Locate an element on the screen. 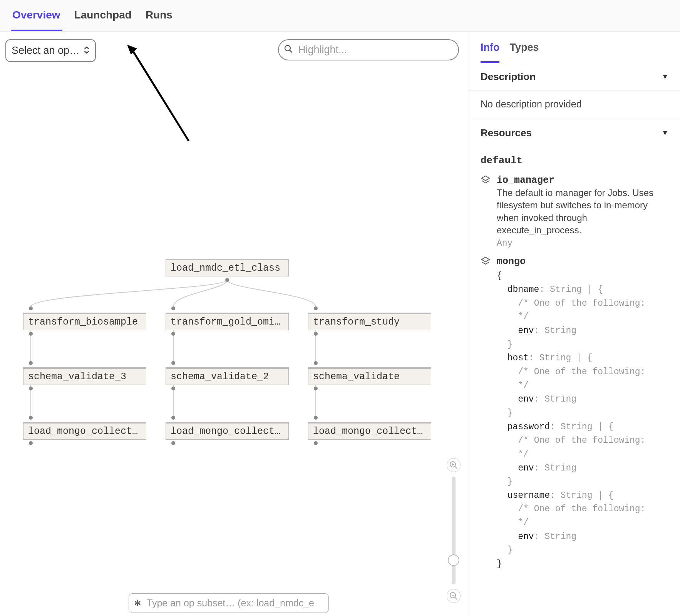 This screenshot has height=616, width=680. side-tab-types: Types is located at coordinates (524, 52).